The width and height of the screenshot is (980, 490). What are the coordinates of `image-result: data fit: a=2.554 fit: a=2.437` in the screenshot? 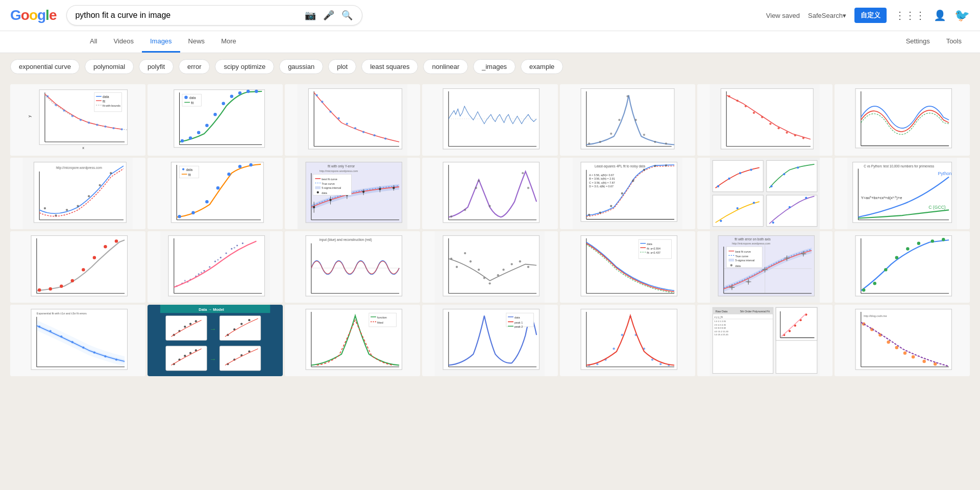 It's located at (628, 267).